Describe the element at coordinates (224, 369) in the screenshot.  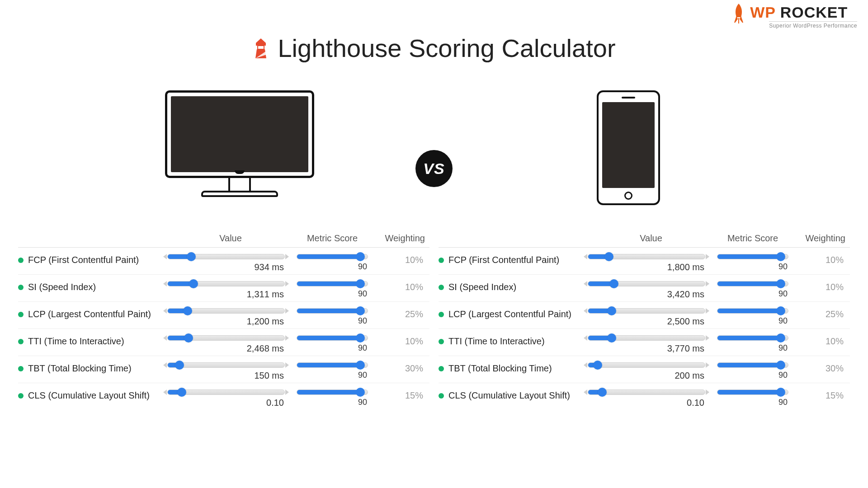
I see `metric-row: TBT (Total Blocking Time)150 ms9030%` at that location.